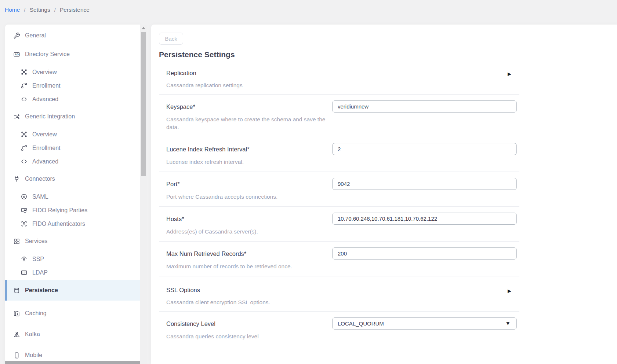  What do you see at coordinates (17, 54) in the screenshot?
I see `ad-badge-icon: AD` at bounding box center [17, 54].